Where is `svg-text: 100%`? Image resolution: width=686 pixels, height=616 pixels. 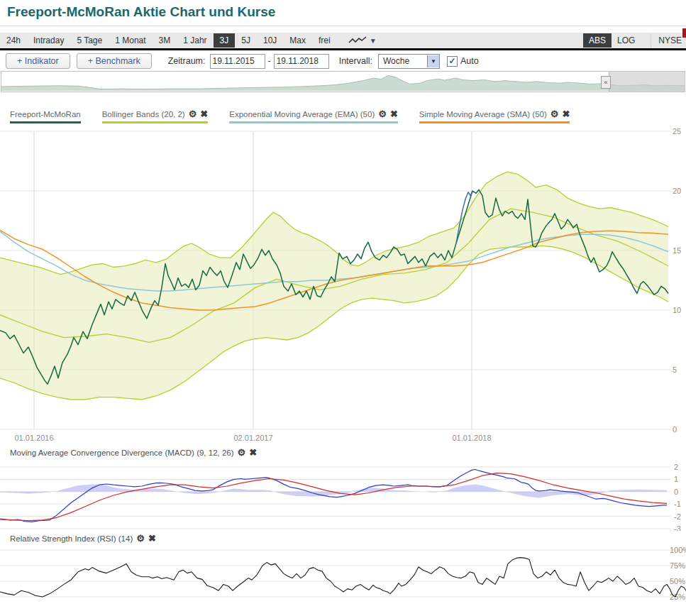 svg-text: 100% is located at coordinates (678, 551).